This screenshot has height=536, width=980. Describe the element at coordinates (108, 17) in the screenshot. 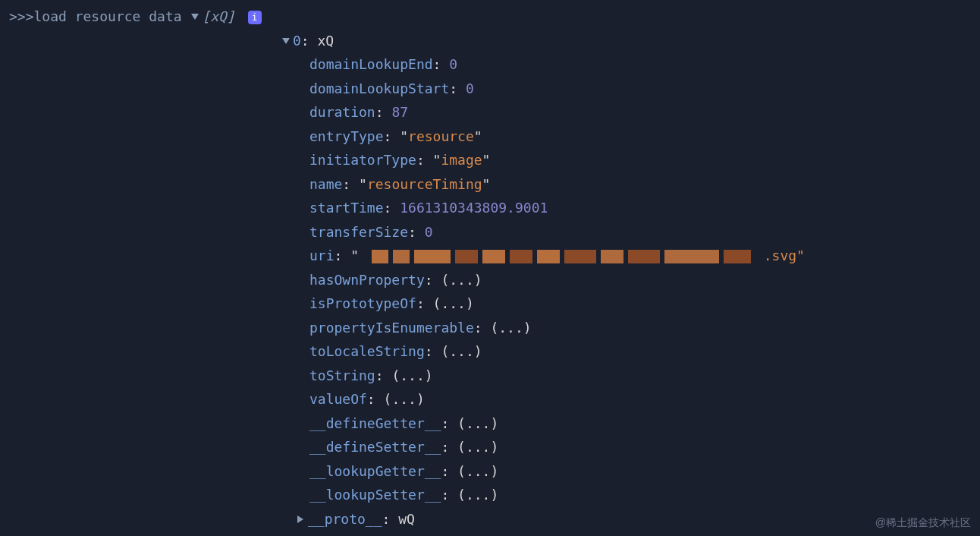

I see `command-text: load resource data` at that location.